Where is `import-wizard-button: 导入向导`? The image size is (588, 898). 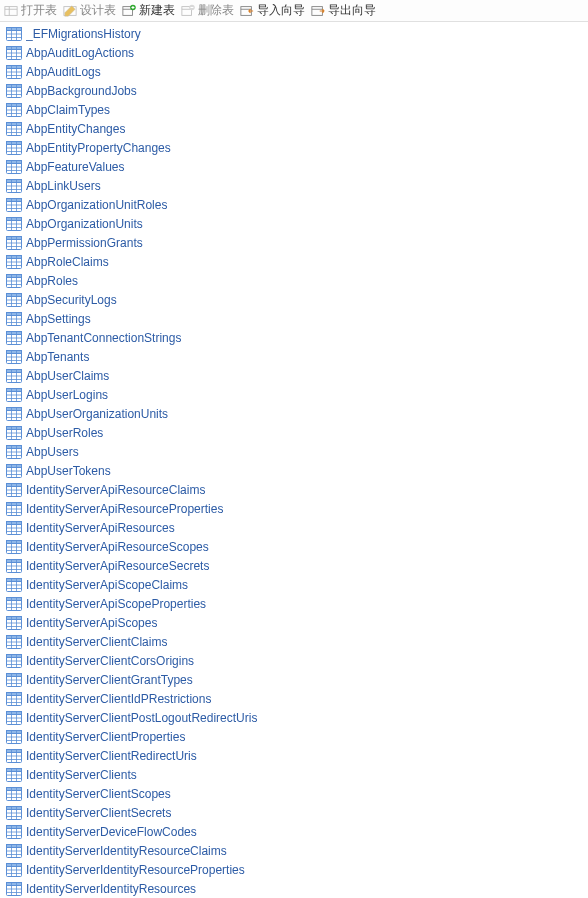
import-wizard-button: 导入向导 is located at coordinates (272, 10).